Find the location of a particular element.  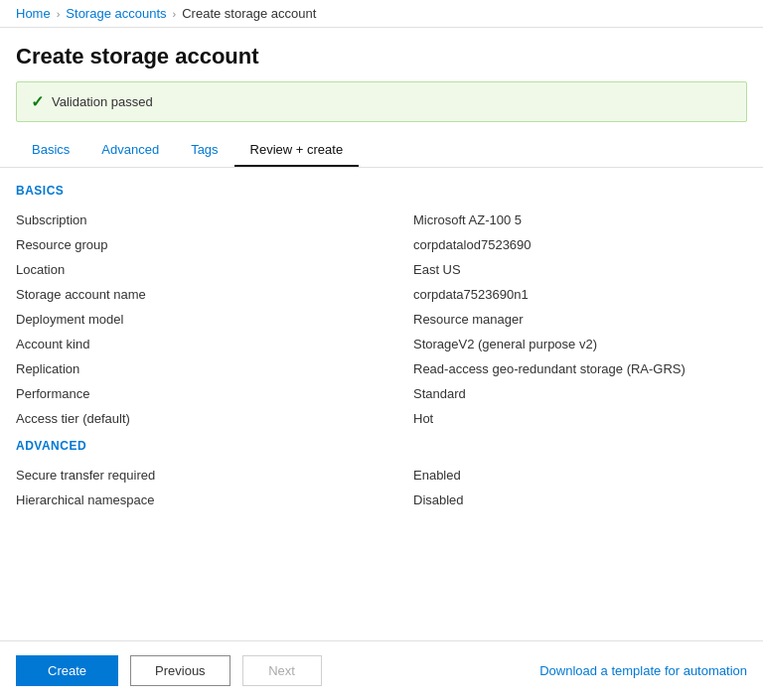

tab-basics: Basics is located at coordinates (51, 151).